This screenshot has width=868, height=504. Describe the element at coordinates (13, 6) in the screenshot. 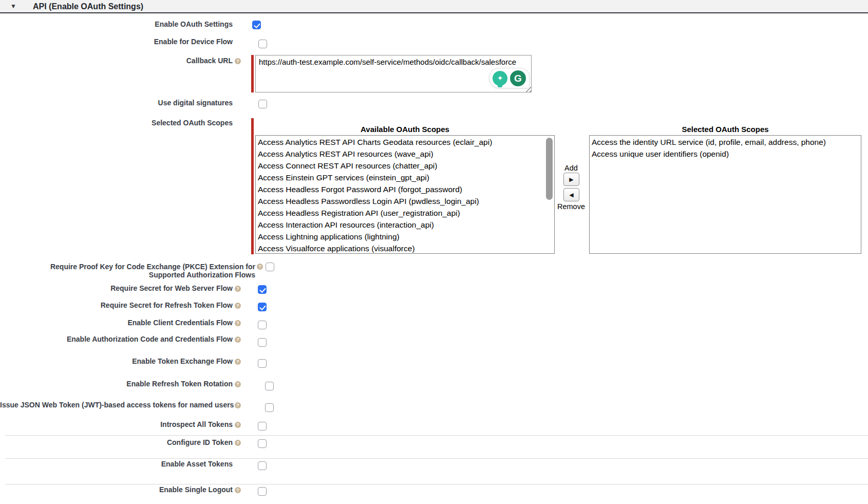

I see `collapse-triangle-icon: ▼` at that location.